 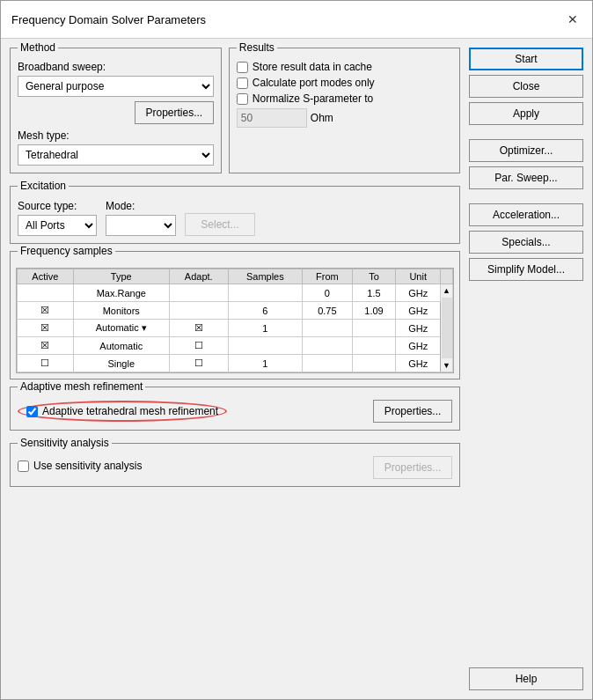 I want to click on row4-active: ☒, so click(x=46, y=346).